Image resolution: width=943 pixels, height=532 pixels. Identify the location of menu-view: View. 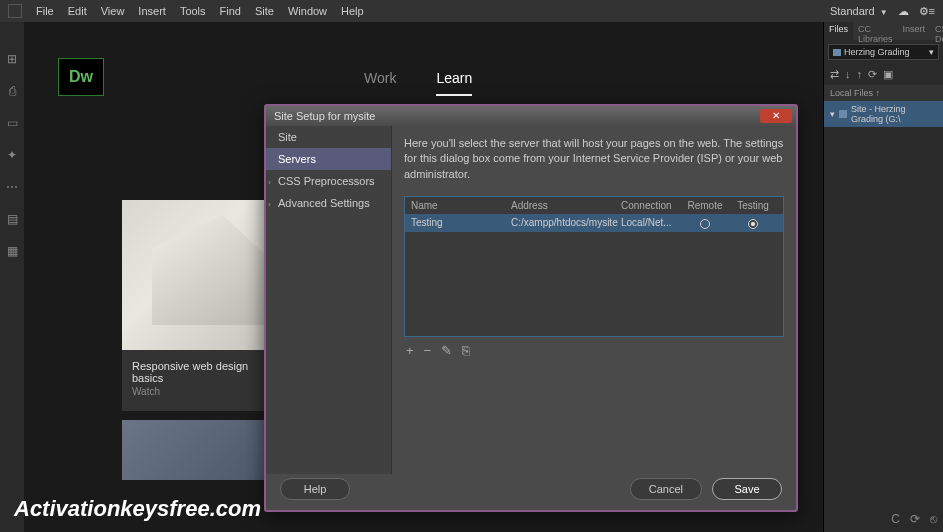
(113, 11).